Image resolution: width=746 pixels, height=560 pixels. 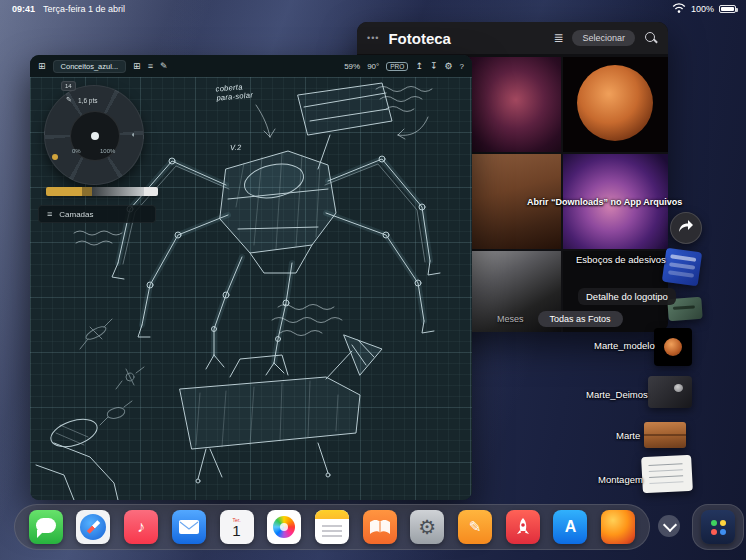 I want to click on dock-suggested-section, so click(x=718, y=527).